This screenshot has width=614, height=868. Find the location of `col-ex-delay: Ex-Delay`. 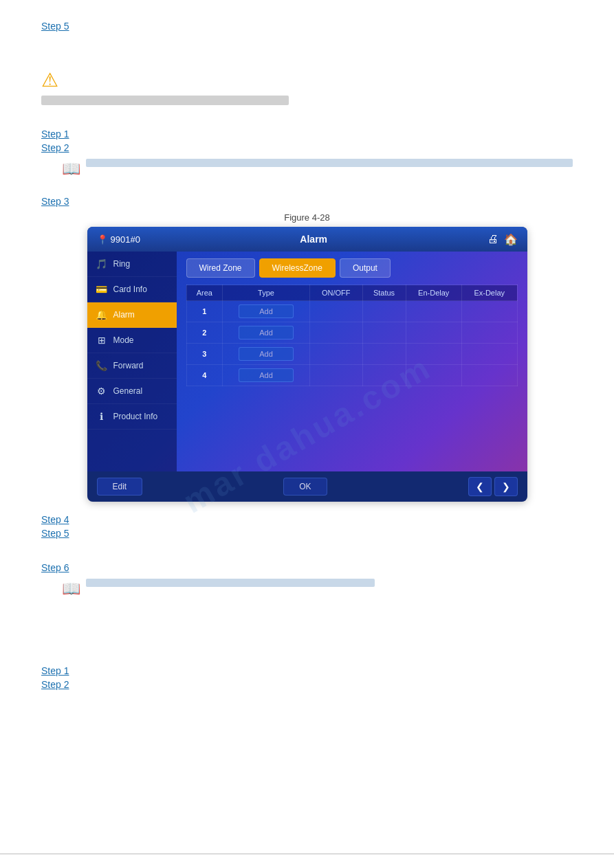

col-ex-delay: Ex-Delay is located at coordinates (490, 293).